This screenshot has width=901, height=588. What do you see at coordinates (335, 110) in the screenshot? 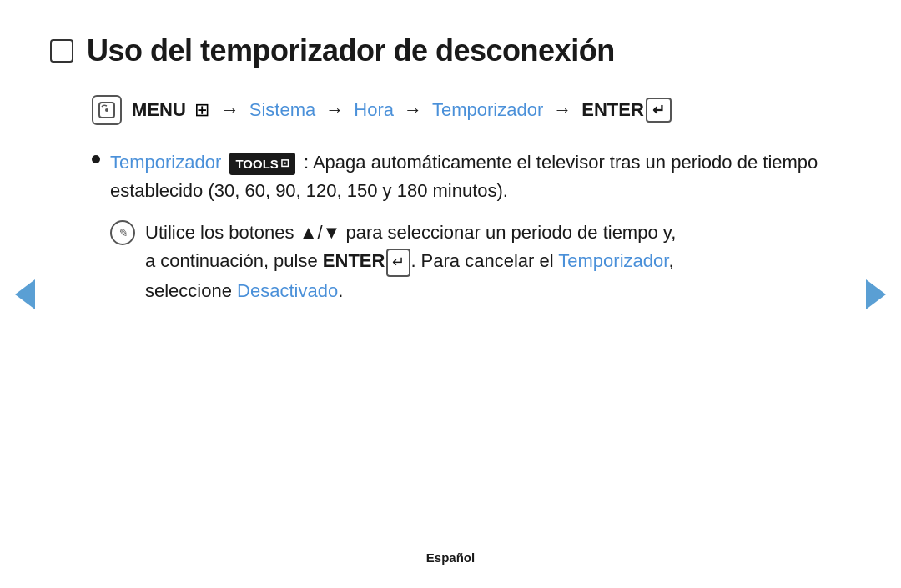
I see `arrow-2: →` at bounding box center [335, 110].